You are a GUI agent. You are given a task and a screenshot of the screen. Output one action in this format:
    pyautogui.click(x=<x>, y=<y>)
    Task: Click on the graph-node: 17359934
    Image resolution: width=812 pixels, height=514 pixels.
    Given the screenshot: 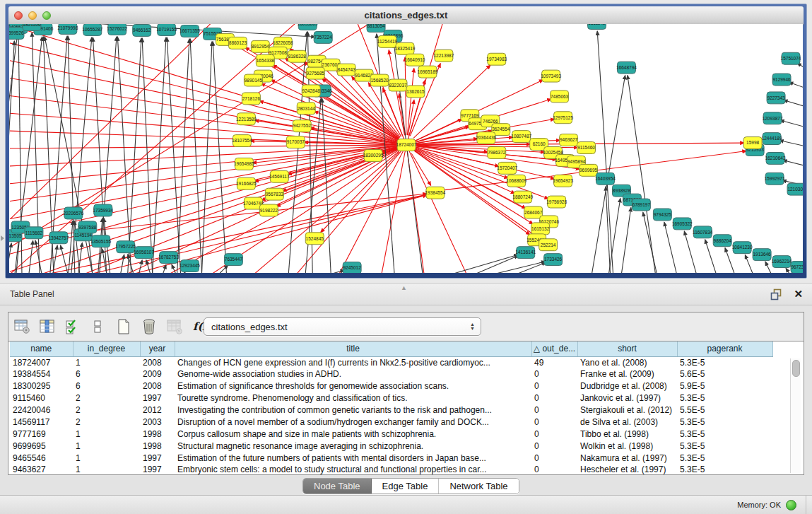 What is the action you would take?
    pyautogui.click(x=103, y=211)
    